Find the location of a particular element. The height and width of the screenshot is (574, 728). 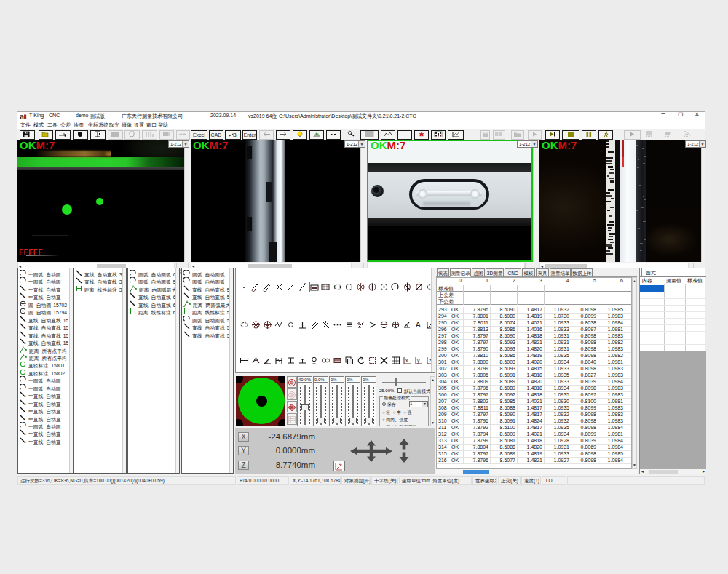

svg-text: x is located at coordinates (407, 361).